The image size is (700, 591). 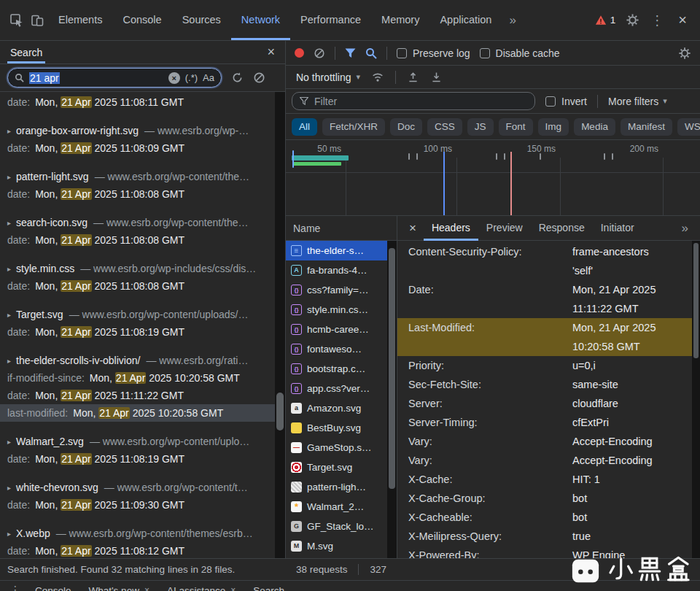 I want to click on drawer-tab-console: Console, so click(x=53, y=586).